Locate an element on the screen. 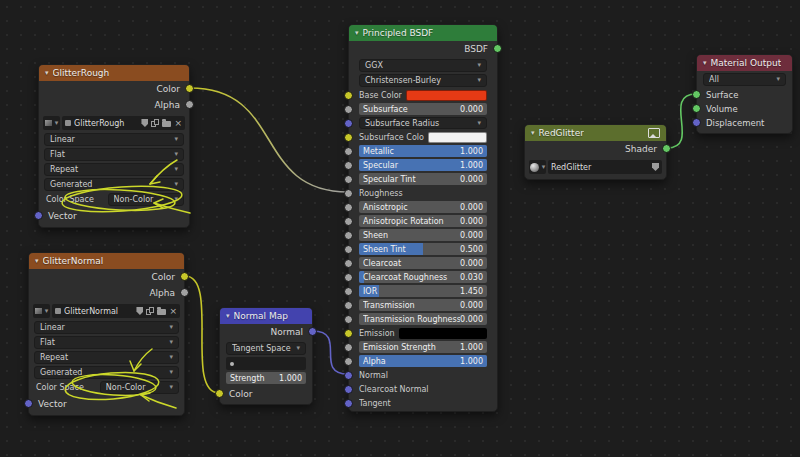 The height and width of the screenshot is (457, 800). input-socket-ior is located at coordinates (348, 292).